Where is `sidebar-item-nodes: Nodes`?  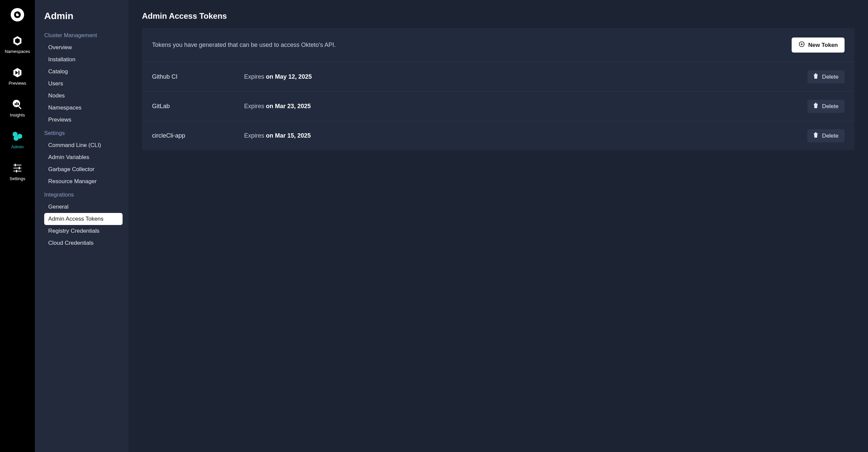
sidebar-item-nodes: Nodes is located at coordinates (82, 96).